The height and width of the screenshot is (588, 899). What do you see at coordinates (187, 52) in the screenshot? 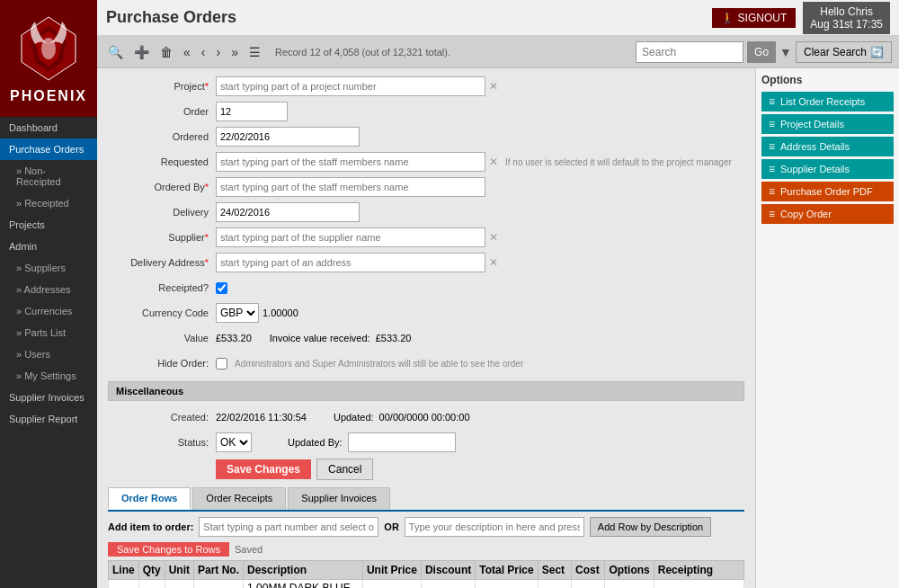
I see `first-button: «` at bounding box center [187, 52].